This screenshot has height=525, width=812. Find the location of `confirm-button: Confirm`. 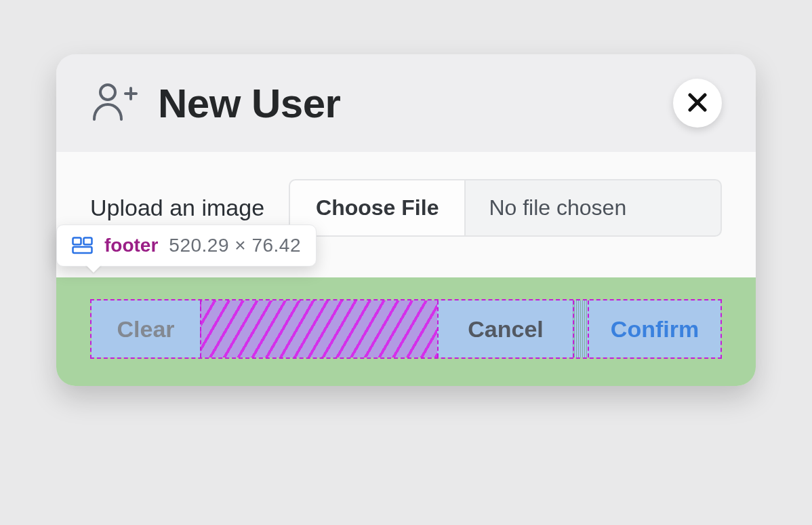

confirm-button: Confirm is located at coordinates (654, 329).